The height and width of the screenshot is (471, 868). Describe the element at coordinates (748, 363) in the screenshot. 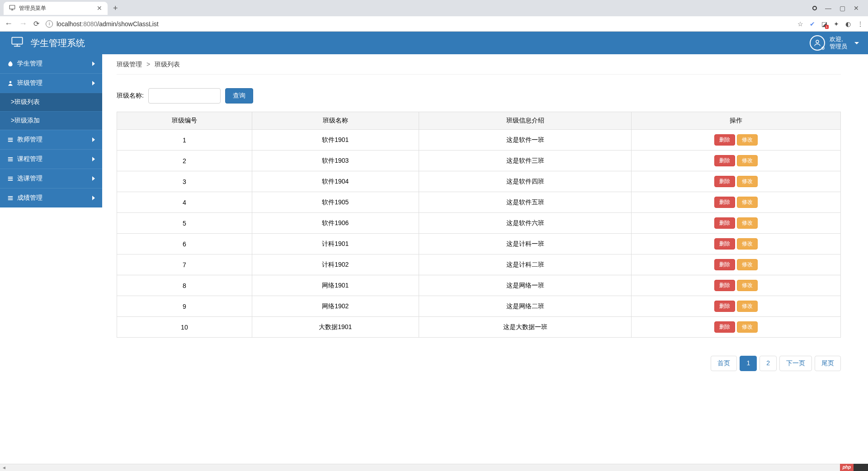

I see `page-1: 1` at that location.